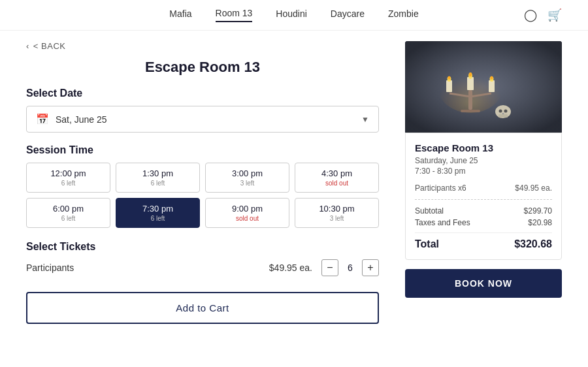  I want to click on session-grid: 12:00 pm 6 left 1:30 pm 6 left 3:00 pm 3…, so click(203, 195).